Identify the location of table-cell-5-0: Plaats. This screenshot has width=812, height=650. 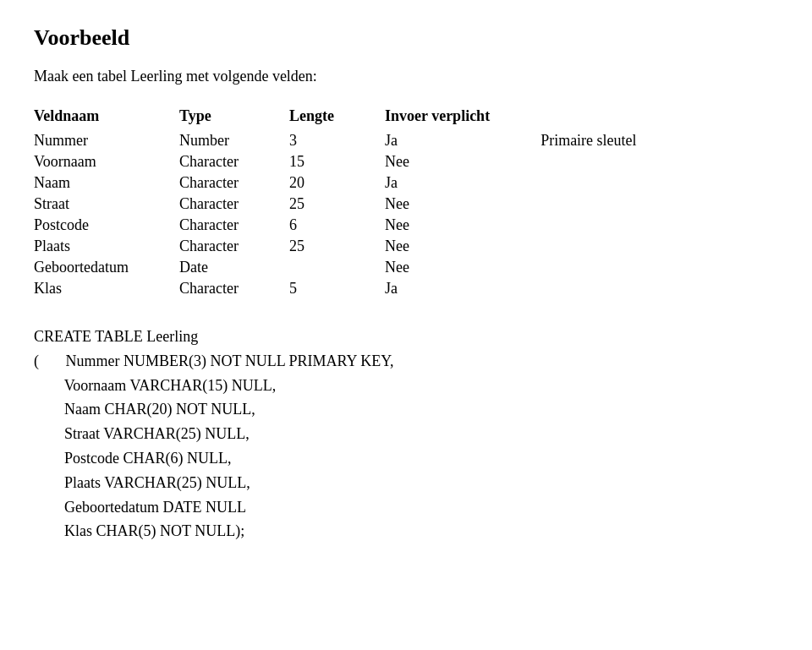
(107, 247).